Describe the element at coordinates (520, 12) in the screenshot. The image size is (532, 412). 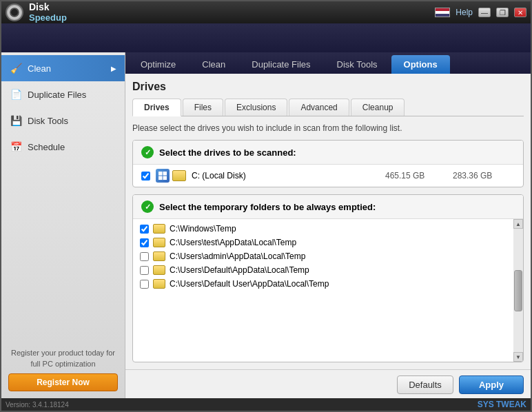
I see `close-button: ✕` at that location.